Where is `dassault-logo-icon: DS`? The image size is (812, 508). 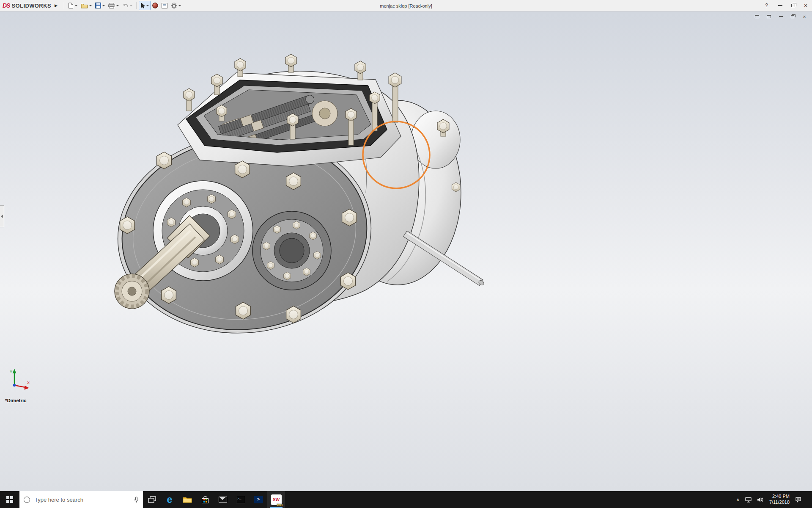 dassault-logo-icon: DS is located at coordinates (6, 6).